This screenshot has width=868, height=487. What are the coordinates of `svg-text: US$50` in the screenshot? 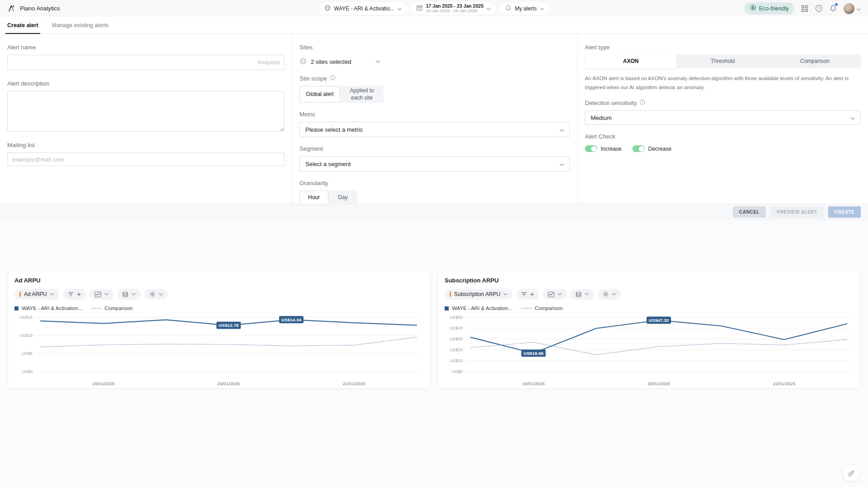 It's located at (456, 317).